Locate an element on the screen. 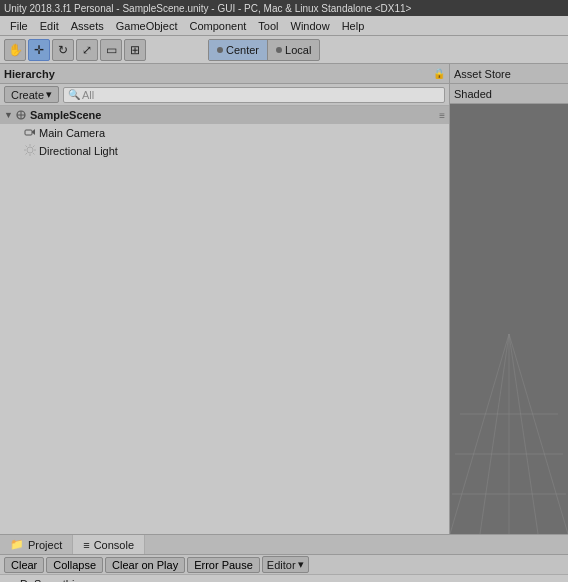 The image size is (568, 582). search-icon: 🔍 is located at coordinates (74, 94).